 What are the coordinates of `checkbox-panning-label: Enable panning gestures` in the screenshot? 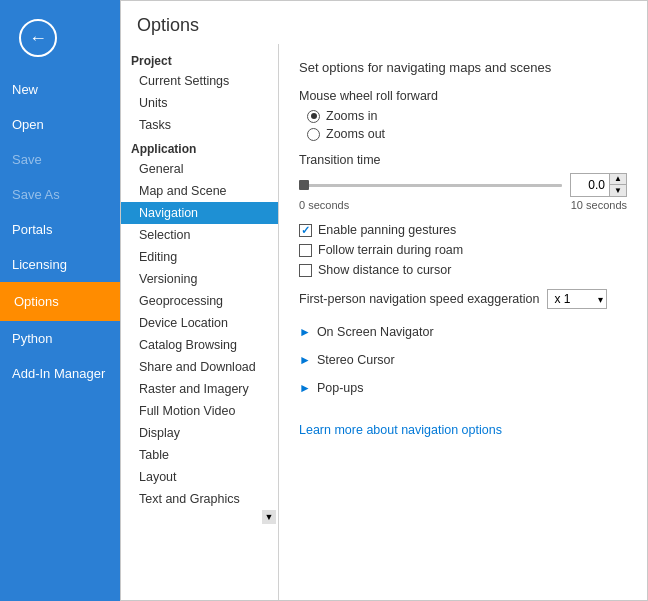 It's located at (387, 230).